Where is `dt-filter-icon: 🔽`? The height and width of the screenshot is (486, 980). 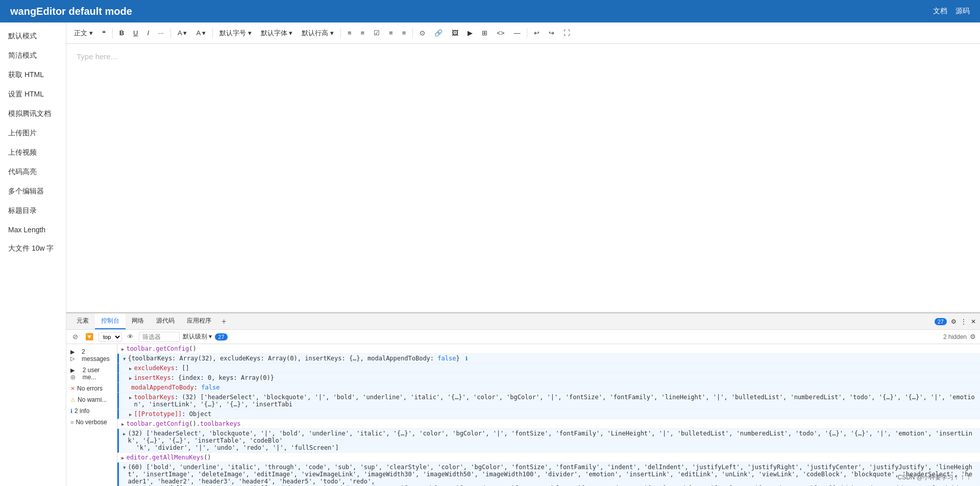 dt-filter-icon: 🔽 is located at coordinates (89, 337).